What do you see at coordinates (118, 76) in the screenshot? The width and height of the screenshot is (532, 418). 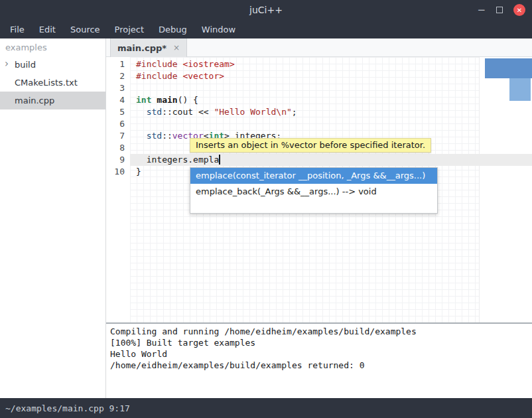 I see `line-number: 2` at bounding box center [118, 76].